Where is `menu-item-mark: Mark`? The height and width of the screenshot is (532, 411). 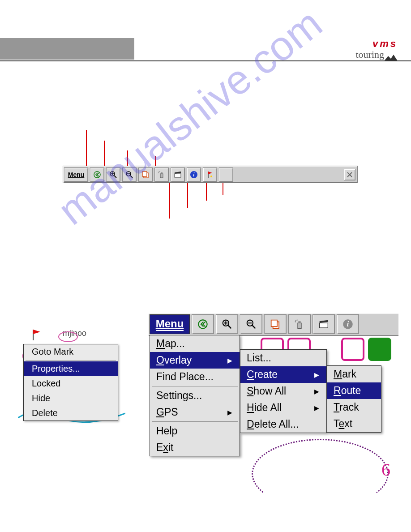 menu-item-mark: Mark is located at coordinates (354, 374).